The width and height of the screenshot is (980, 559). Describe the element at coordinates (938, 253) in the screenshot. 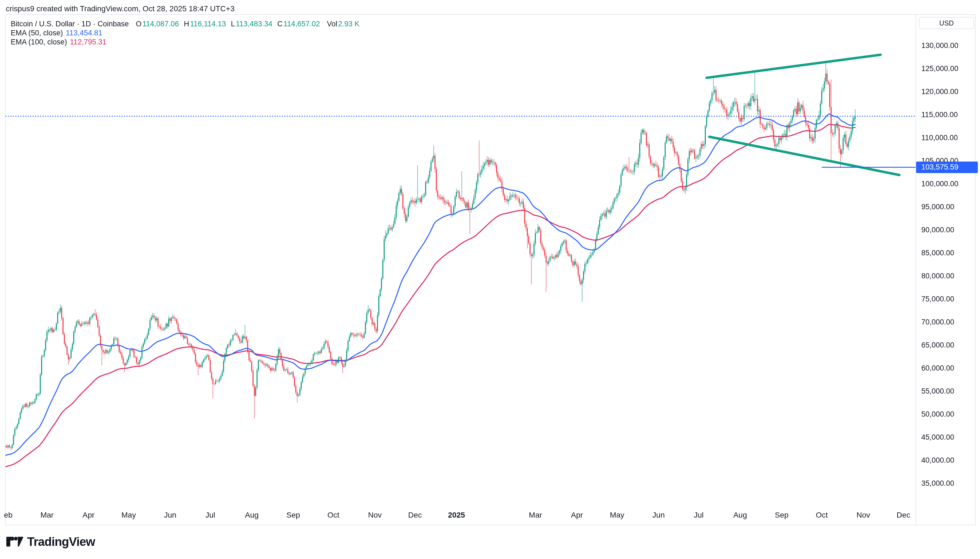

I see `price-axis-tick: 85,000.00` at that location.